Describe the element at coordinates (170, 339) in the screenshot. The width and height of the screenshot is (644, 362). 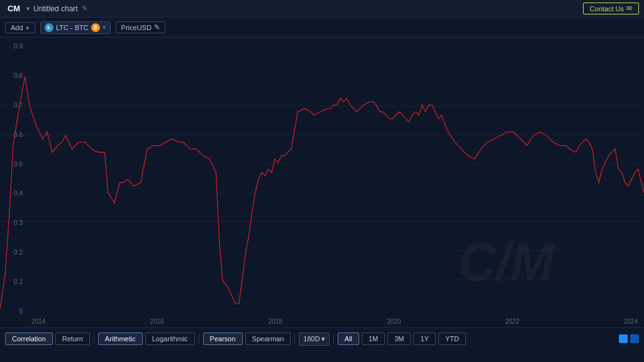
I see `tab-logarithmic: Logarithmic` at that location.